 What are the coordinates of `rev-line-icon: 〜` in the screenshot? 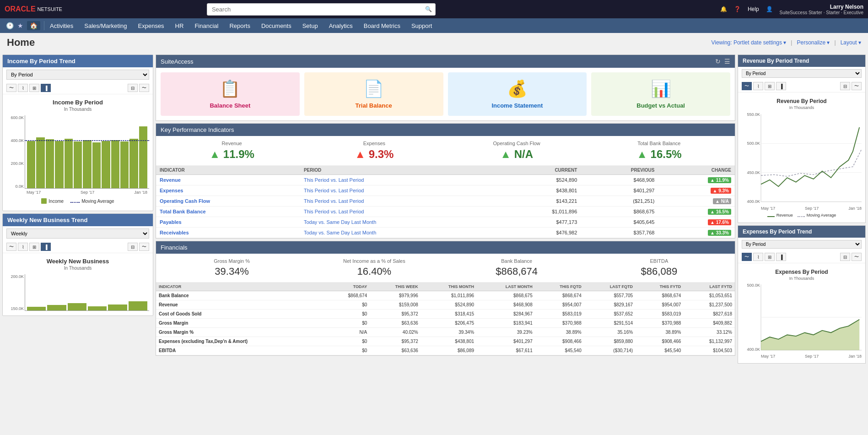 It's located at (747, 86).